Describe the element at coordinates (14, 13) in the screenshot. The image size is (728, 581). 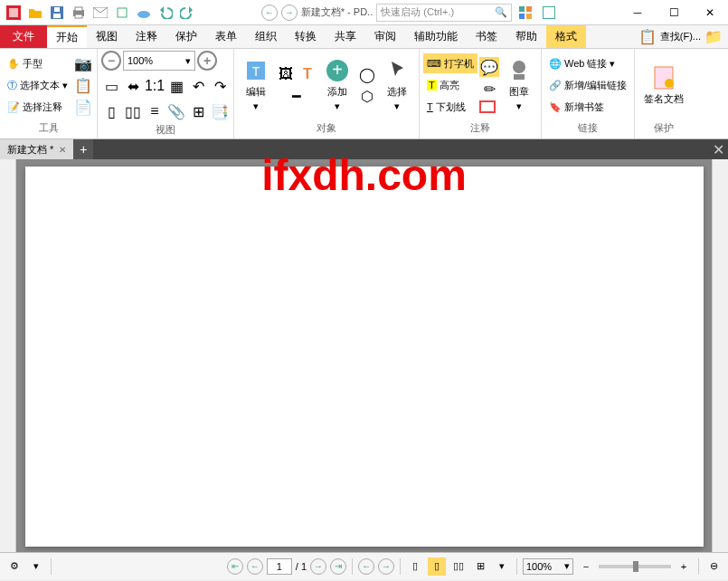
I see `app-icon` at that location.